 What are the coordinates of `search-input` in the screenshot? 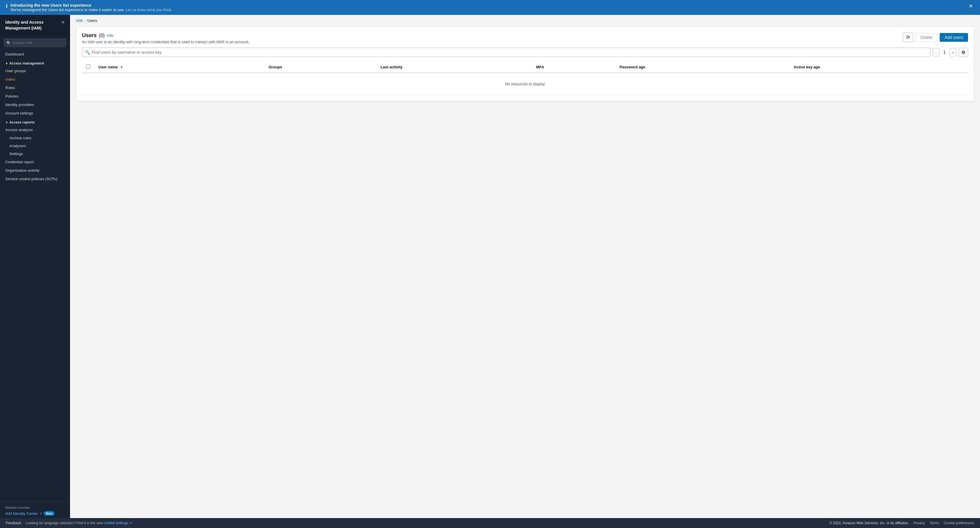 It's located at (35, 43).